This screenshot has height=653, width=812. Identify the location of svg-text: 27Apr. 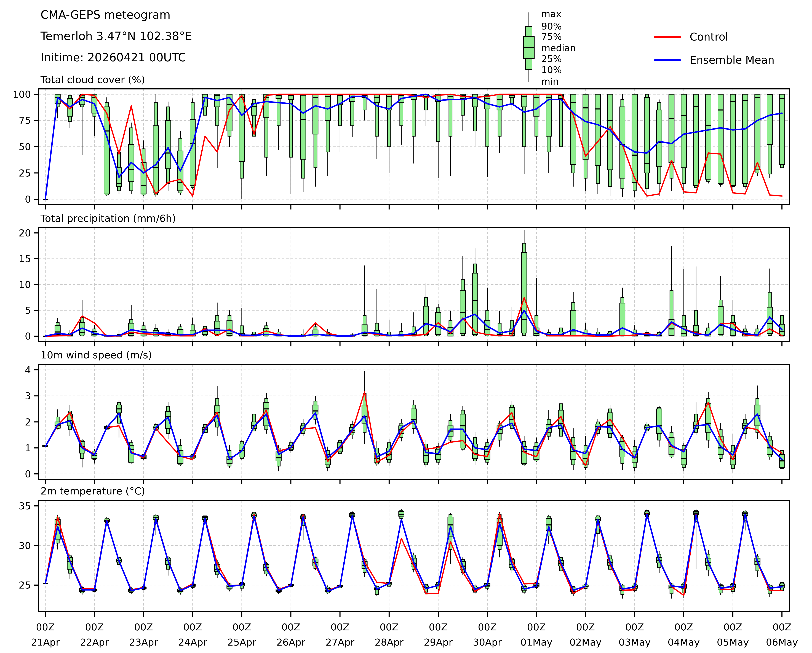
(340, 642).